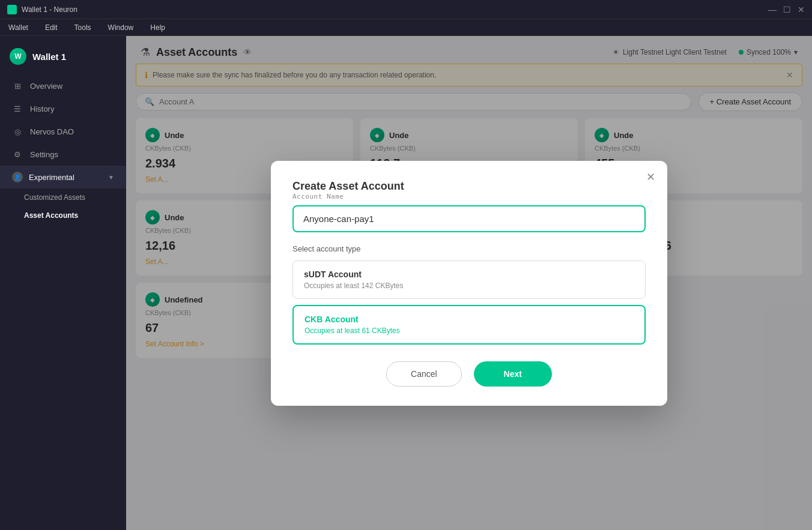  Describe the element at coordinates (801, 10) in the screenshot. I see `close-button: ✕` at that location.